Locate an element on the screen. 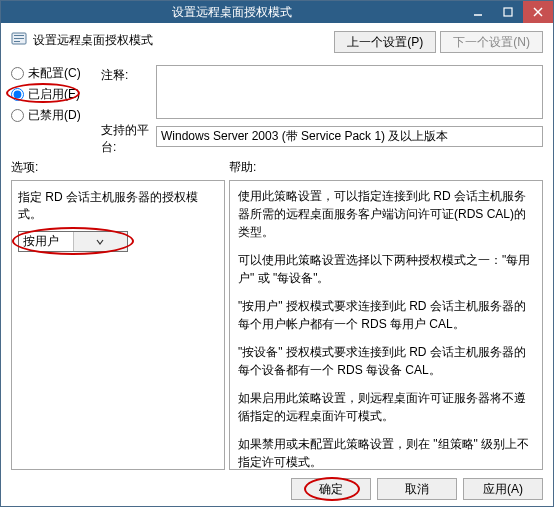  cancel-button: 取消 is located at coordinates (417, 489).